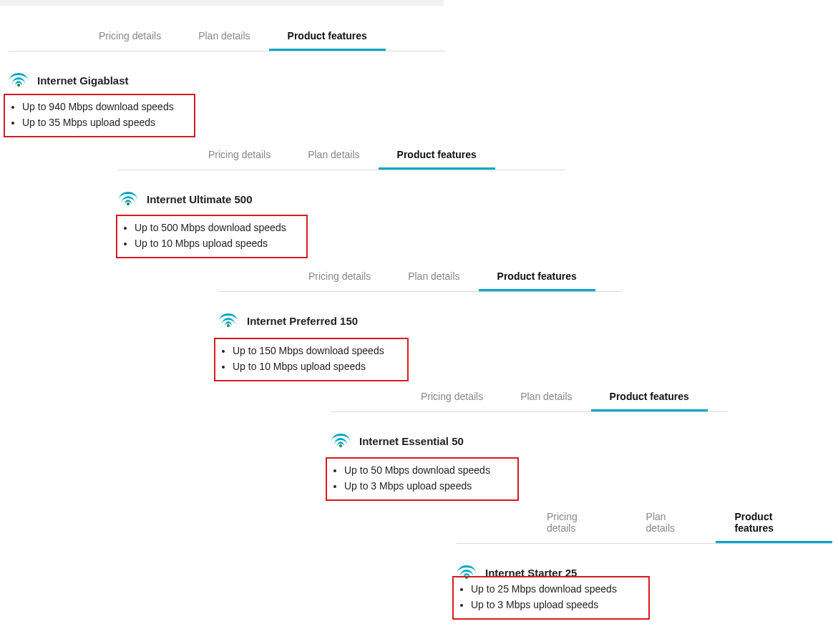  Describe the element at coordinates (342, 157) in the screenshot. I see `tabs-ultimate: Pricing details Plan details Product fea…` at that location.